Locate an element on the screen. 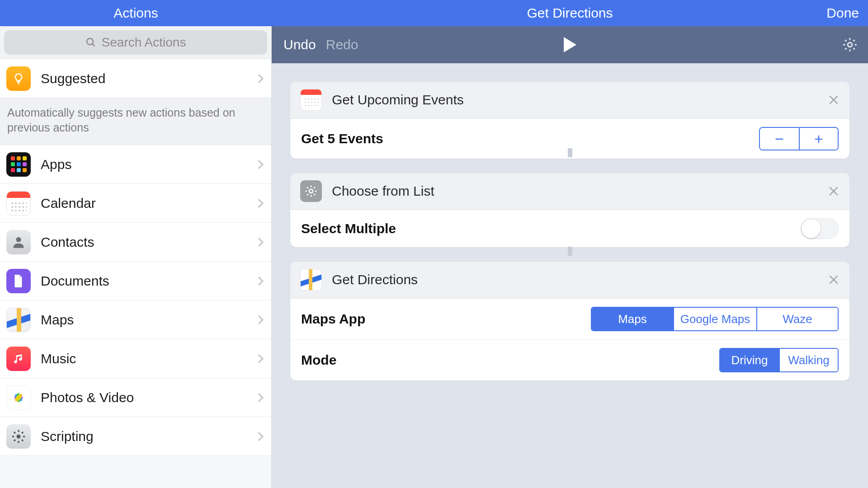 Image resolution: width=868 pixels, height=488 pixels. suggested-description: Automatically suggests new actions based… is located at coordinates (136, 122).